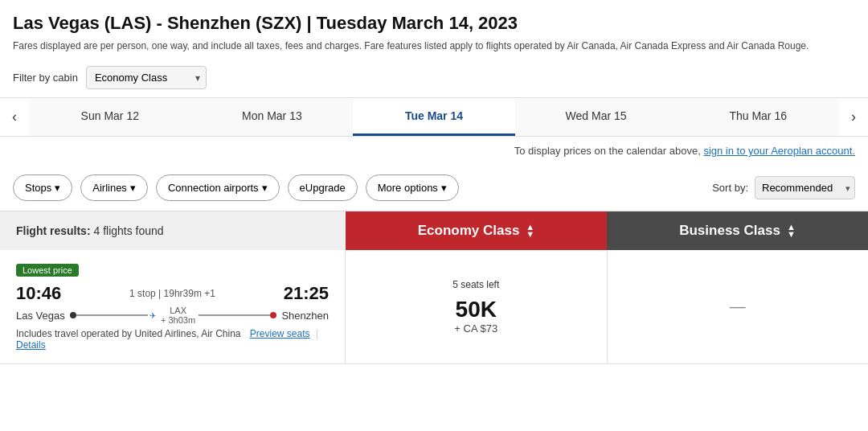 The image size is (868, 431). I want to click on details-link: Details, so click(31, 345).